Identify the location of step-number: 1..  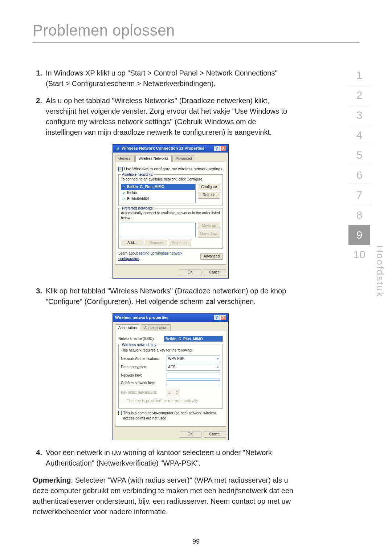
(39, 78).